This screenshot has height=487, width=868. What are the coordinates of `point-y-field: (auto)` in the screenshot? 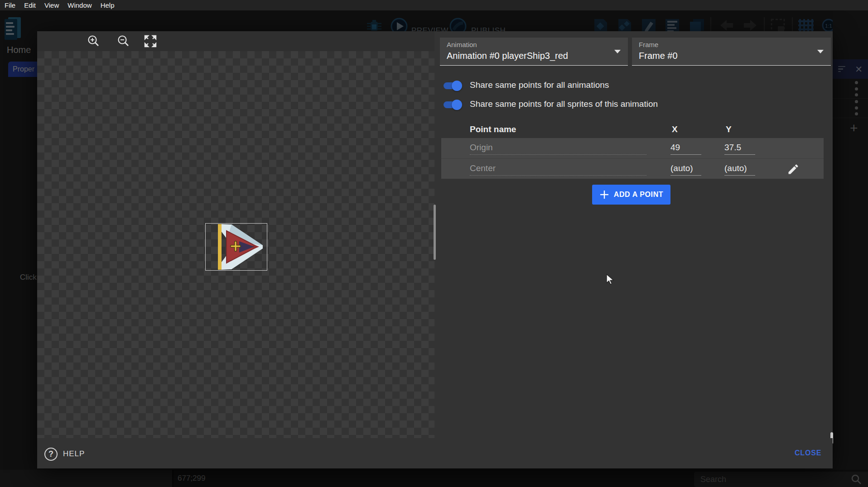 It's located at (740, 169).